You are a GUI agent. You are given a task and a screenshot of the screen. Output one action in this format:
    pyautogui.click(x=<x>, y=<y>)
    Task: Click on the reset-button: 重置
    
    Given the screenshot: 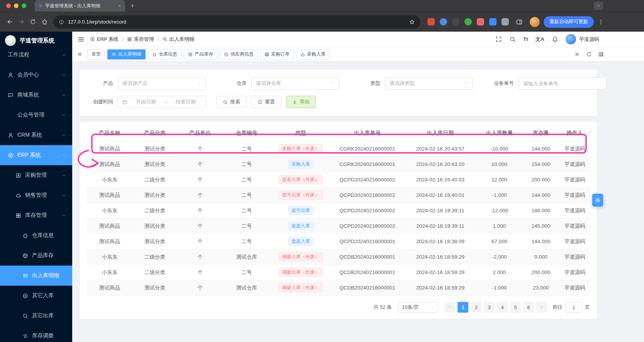 What is the action you would take?
    pyautogui.click(x=266, y=102)
    